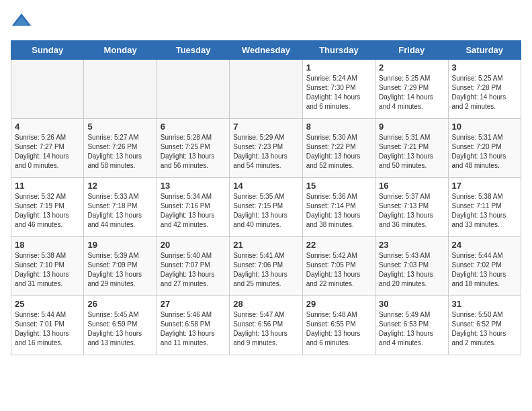 This screenshot has width=532, height=411. Describe the element at coordinates (48, 148) in the screenshot. I see `calendar-cell: 4 Sunrise: 5:26 AM Sunset: 7:27 PM Dayli…` at that location.